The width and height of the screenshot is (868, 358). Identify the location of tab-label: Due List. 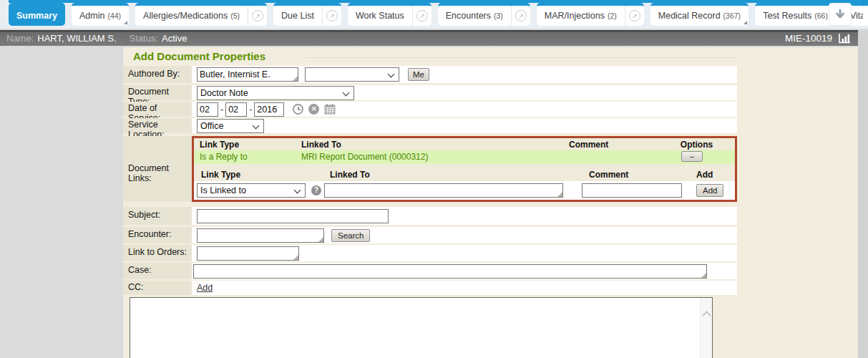
(298, 16).